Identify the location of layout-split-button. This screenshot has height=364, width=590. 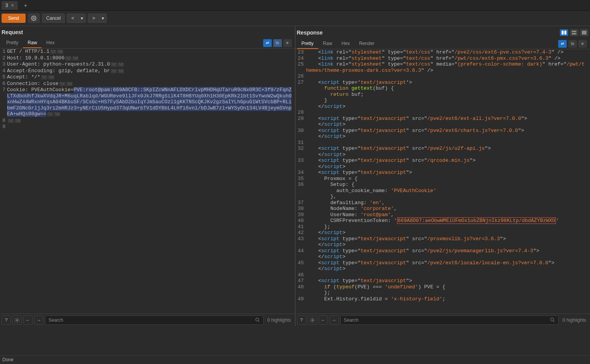
(564, 33).